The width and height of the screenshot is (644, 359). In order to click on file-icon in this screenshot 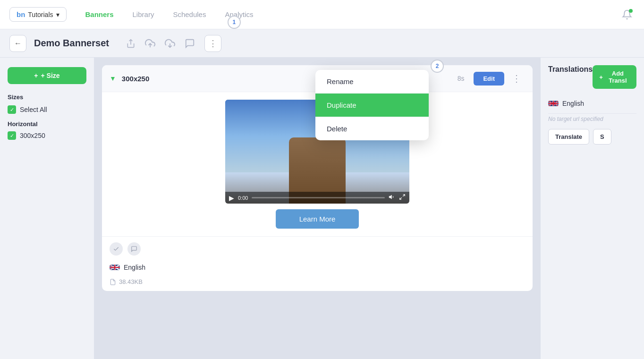, I will do `click(113, 282)`.